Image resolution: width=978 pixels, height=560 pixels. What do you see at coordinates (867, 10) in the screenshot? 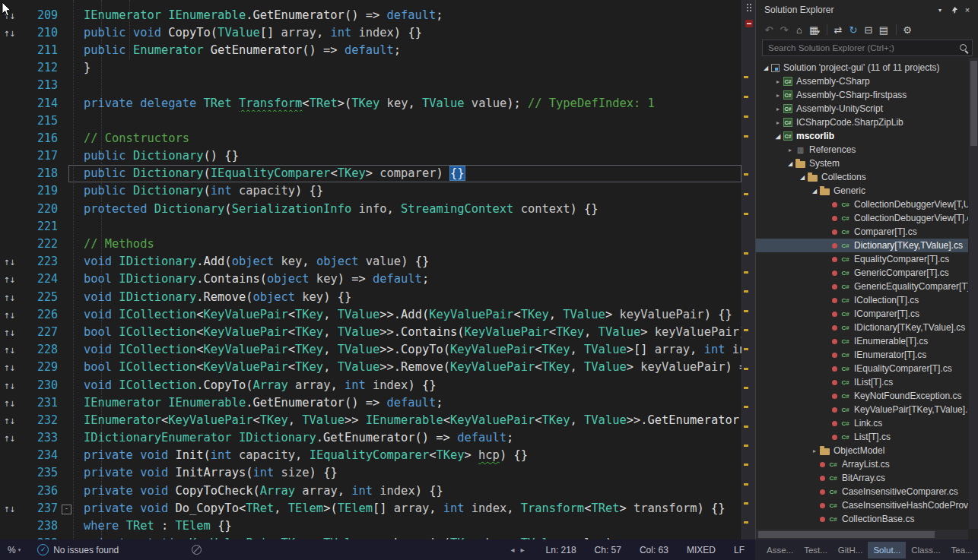
I see `solution-explorer-titlebar: Solution Explorer ▾ ×` at bounding box center [867, 10].